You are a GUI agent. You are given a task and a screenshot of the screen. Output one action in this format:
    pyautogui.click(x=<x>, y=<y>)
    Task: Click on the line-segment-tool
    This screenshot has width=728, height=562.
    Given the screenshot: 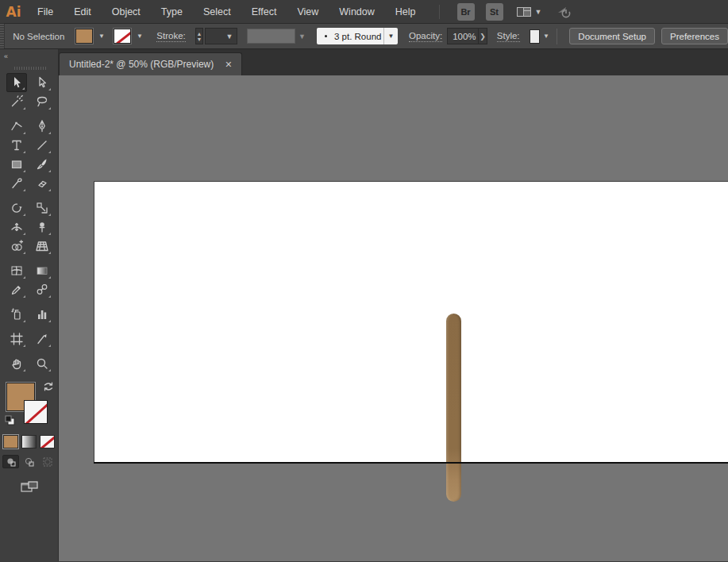 What is the action you would take?
    pyautogui.click(x=42, y=145)
    